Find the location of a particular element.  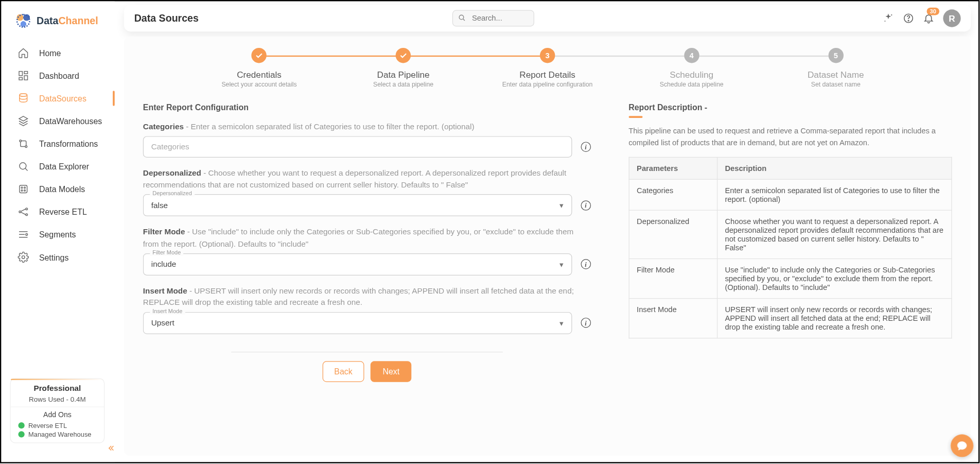

sidebar-nav: Home Dashboard DataSources DataWarehouse… is located at coordinates (58, 156).